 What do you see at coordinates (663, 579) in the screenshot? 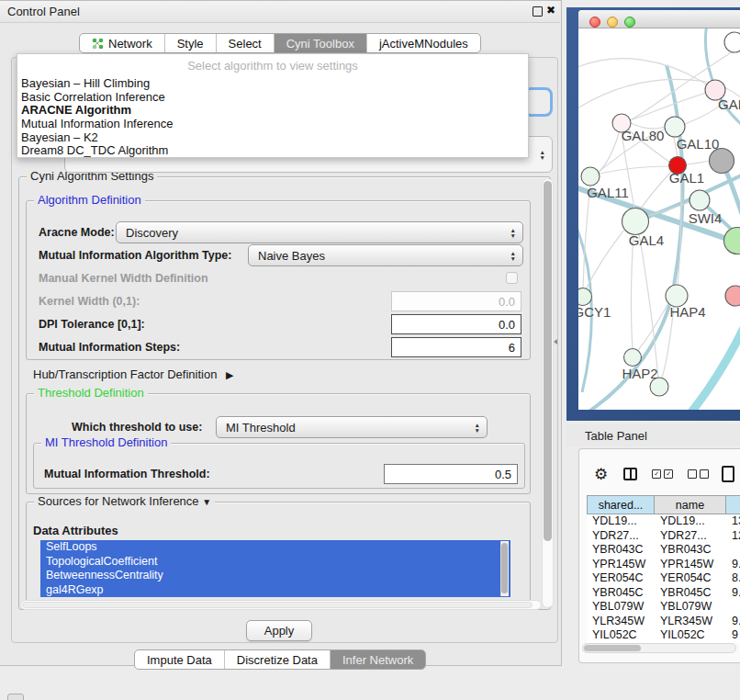
I see `table-row: YER054CYER054C8.` at bounding box center [663, 579].